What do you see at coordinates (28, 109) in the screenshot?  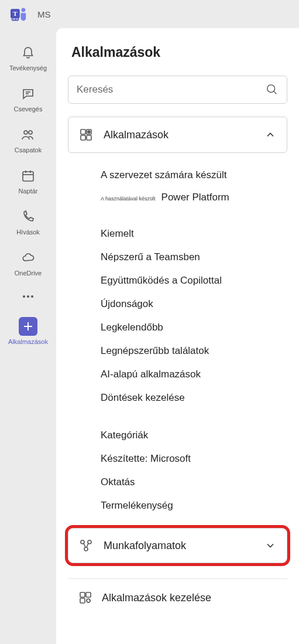 I see `rail-chat-label: Csevegés` at bounding box center [28, 109].